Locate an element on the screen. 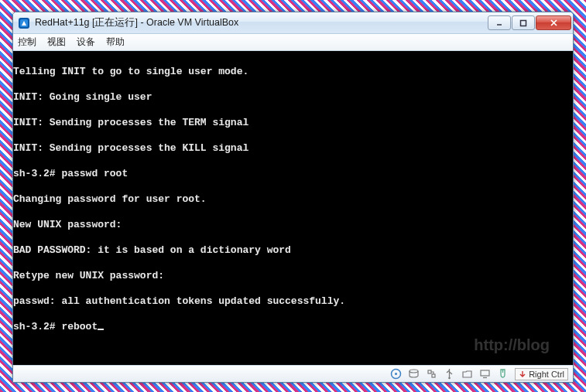 The height and width of the screenshot is (392, 586). hard-disk-icon is located at coordinates (413, 374).